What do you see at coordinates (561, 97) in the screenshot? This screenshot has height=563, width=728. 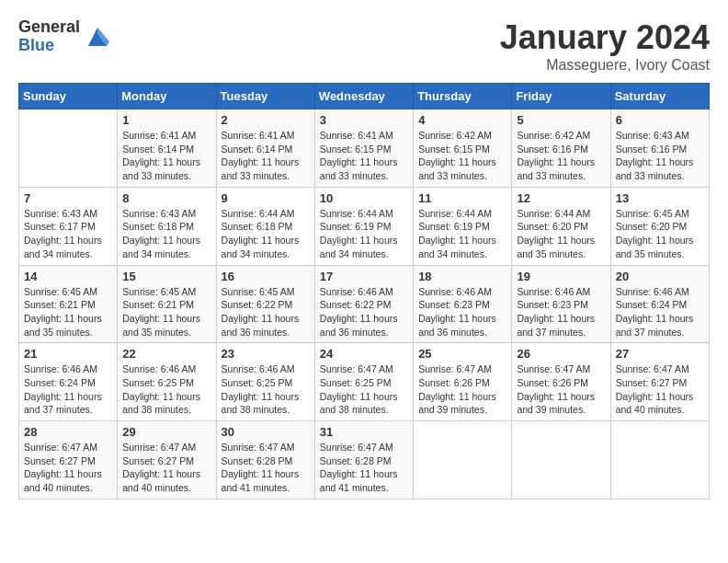 I see `weekday-header: Friday` at bounding box center [561, 97].